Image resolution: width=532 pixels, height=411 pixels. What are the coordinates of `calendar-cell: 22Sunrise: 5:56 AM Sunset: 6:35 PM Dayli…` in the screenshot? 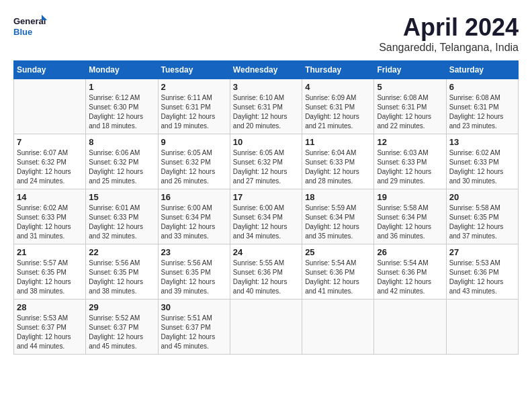 It's located at (122, 272).